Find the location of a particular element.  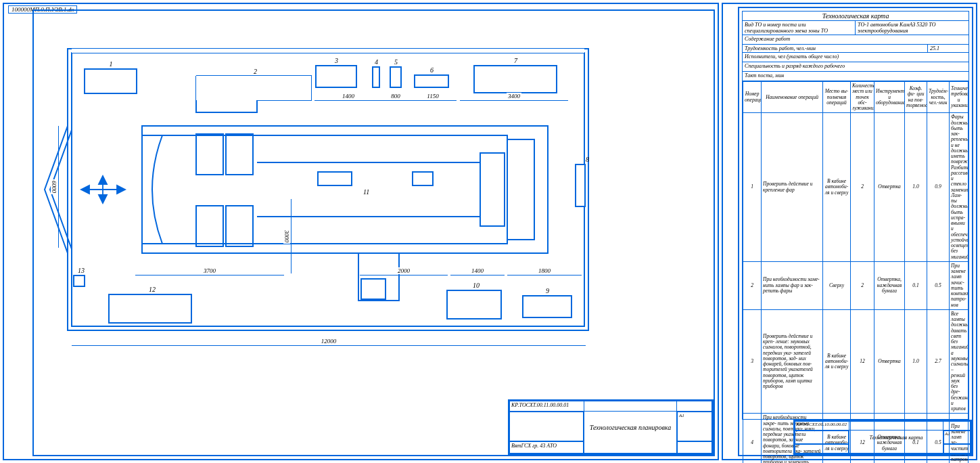

op-qty: 12 is located at coordinates (863, 361).